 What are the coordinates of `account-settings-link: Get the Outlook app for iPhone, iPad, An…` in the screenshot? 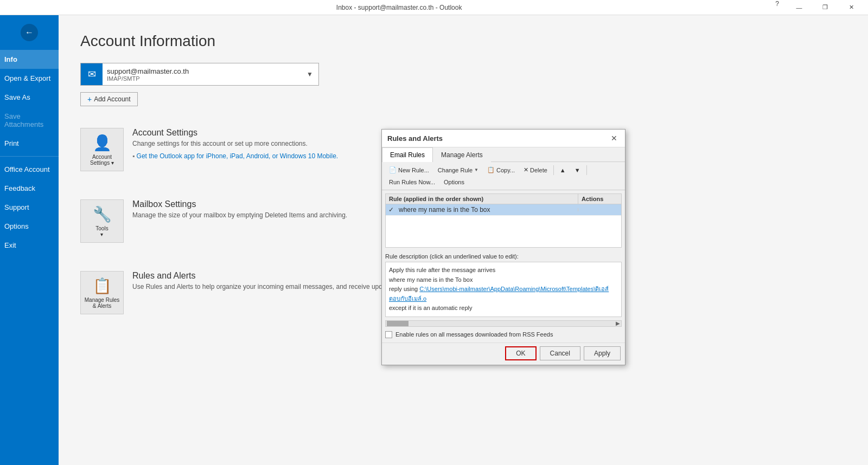 It's located at (235, 156).